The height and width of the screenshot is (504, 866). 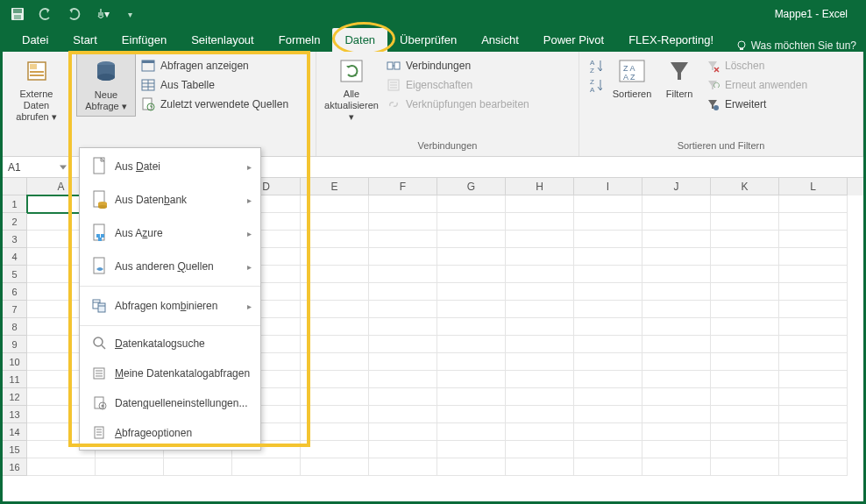 What do you see at coordinates (130, 14) in the screenshot?
I see `qat-customize-icon: ▾` at bounding box center [130, 14].